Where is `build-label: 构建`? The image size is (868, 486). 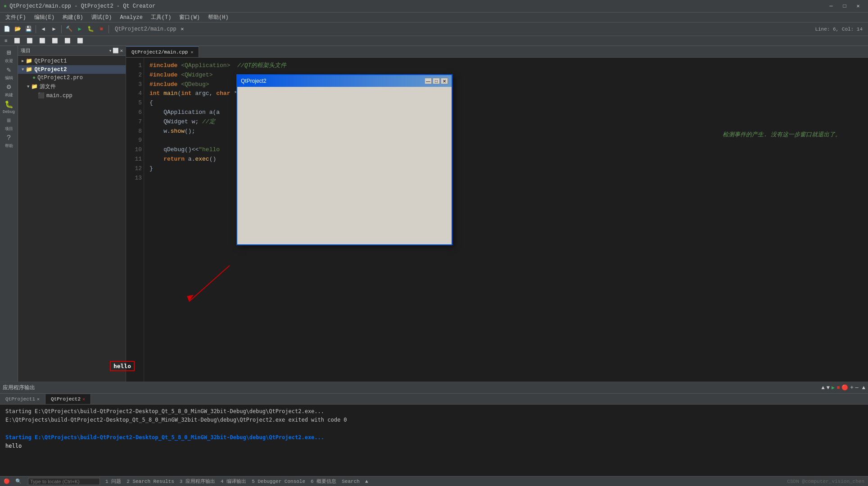
build-label: 构建 is located at coordinates (9, 95).